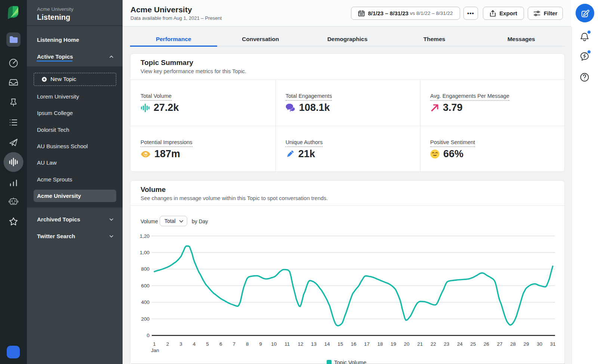 The width and height of the screenshot is (598, 364). What do you see at coordinates (340, 344) in the screenshot?
I see `svg-text: 15` at bounding box center [340, 344].